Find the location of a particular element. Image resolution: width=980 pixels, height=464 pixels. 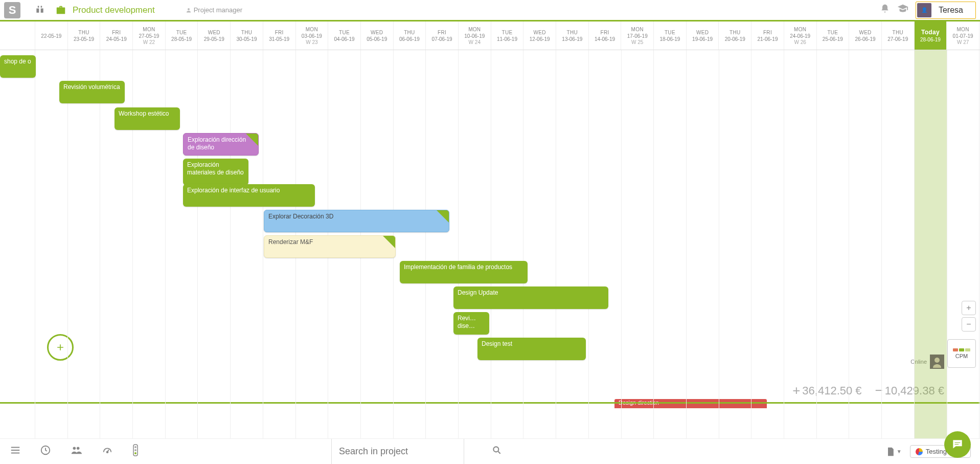

timeline-col: FRI21-06-19 is located at coordinates (768, 36).